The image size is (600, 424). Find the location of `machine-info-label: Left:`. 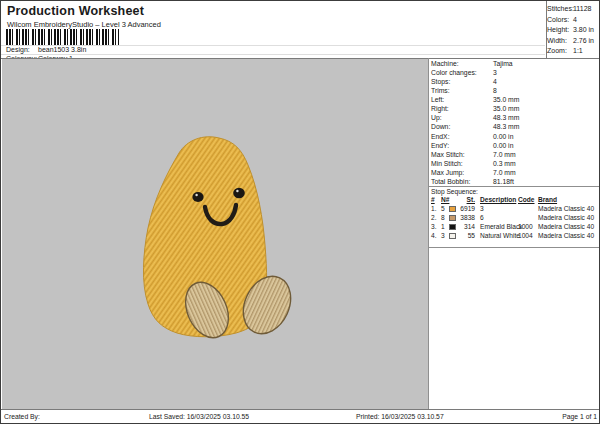

machine-info-label: Left: is located at coordinates (462, 100).